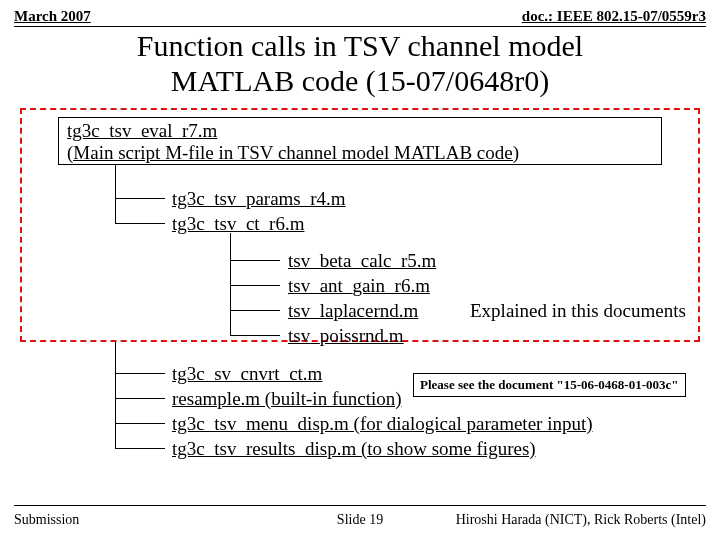 This screenshot has width=720, height=540. Describe the element at coordinates (360, 26) in the screenshot. I see `header-rule` at that location.